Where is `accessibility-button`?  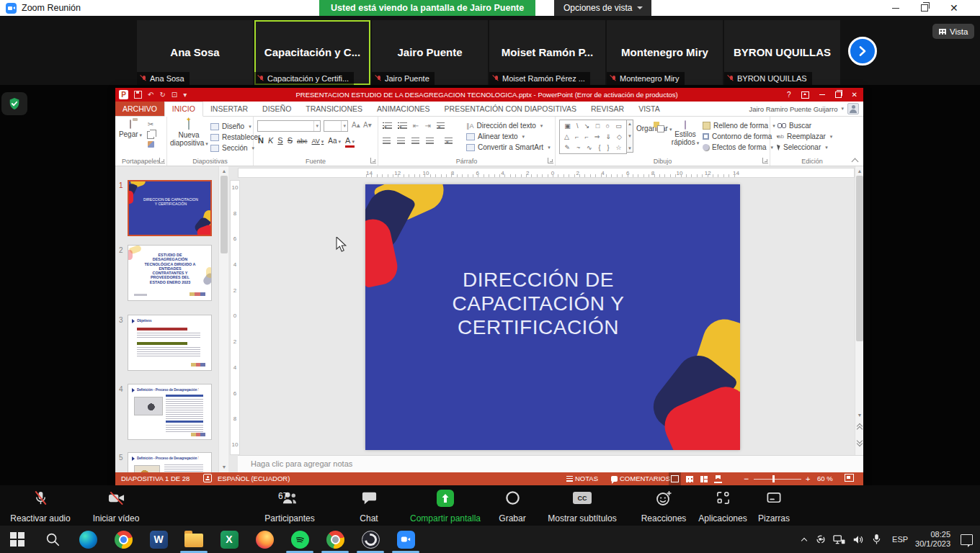
accessibility-button is located at coordinates (208, 479).